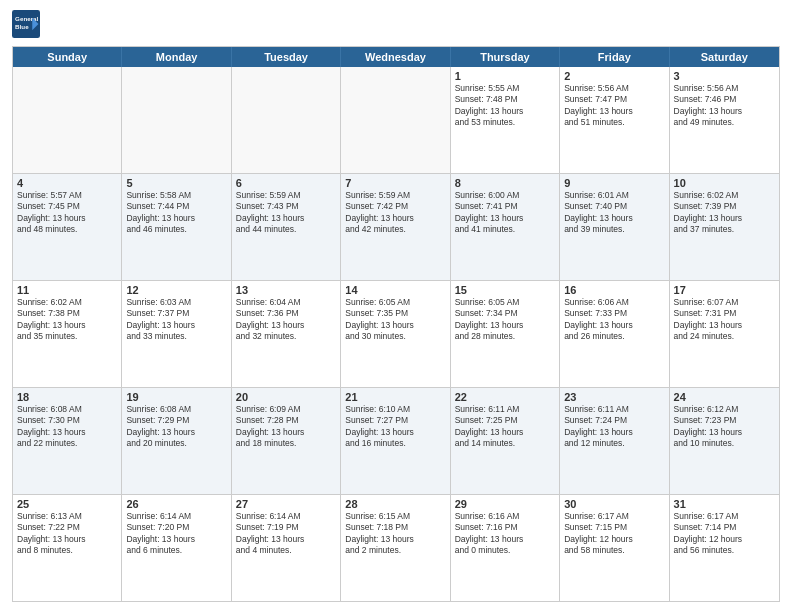 This screenshot has width=792, height=612. What do you see at coordinates (176, 427) in the screenshot?
I see `day-info: Sunrise: 6:08 AM Sunset: 7:29 PM Dayligh…` at bounding box center [176, 427].